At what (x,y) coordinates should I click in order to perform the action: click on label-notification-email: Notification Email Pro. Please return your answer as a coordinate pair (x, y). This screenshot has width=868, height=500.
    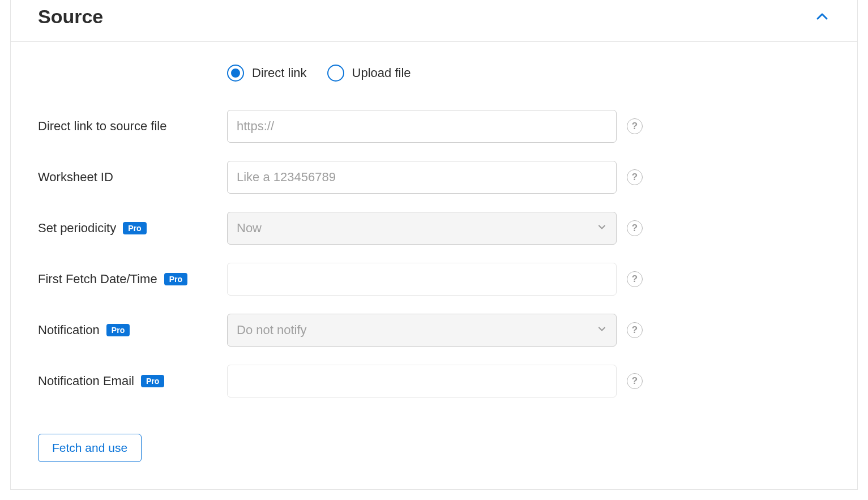
    Looking at the image, I should click on (132, 381).